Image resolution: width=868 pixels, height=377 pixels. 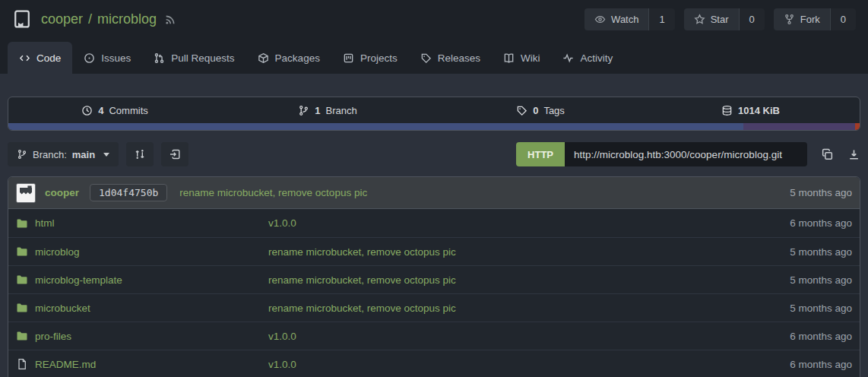 What do you see at coordinates (724, 20) in the screenshot?
I see `star-button: Star 0` at bounding box center [724, 20].